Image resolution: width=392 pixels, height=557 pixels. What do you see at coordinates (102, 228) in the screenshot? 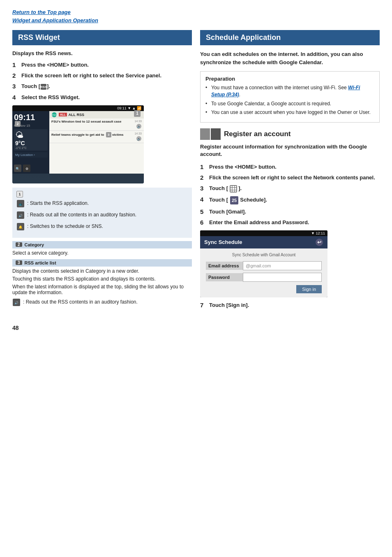
I see `ann-switches: 🔔 : Switches to the schedule or SNS.` at bounding box center [102, 228].